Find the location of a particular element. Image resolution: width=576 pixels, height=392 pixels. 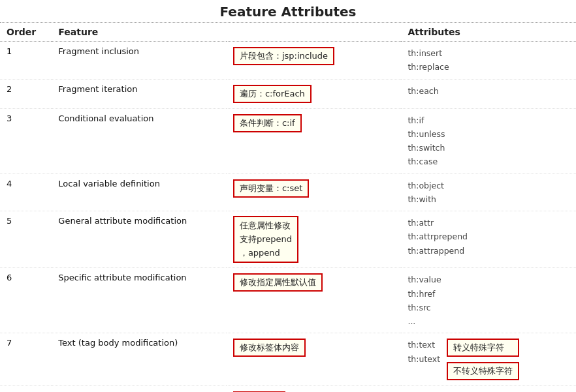

attr-list: th:objectth:with is located at coordinates (488, 193).